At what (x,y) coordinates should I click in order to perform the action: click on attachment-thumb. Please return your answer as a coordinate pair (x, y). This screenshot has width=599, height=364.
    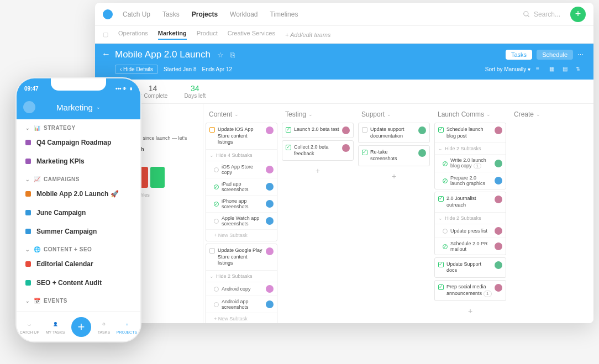
    Looking at the image, I should click on (157, 177).